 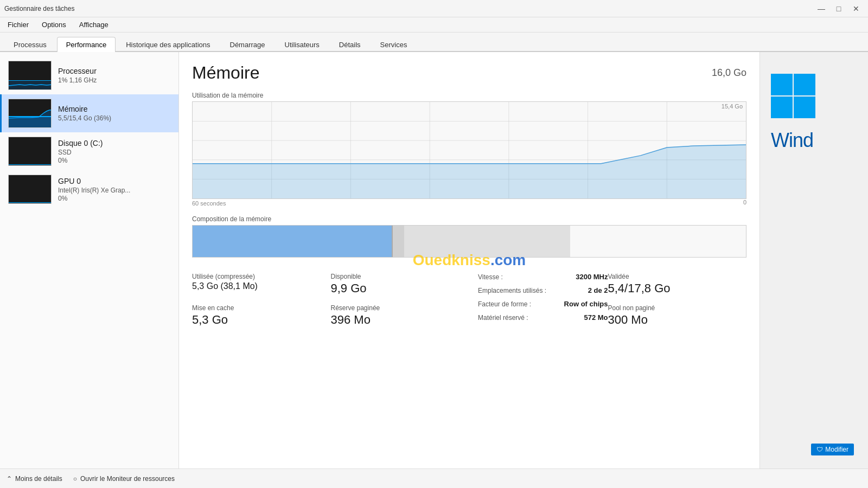 What do you see at coordinates (75, 479) in the screenshot?
I see `monitor-icon: ○` at bounding box center [75, 479].